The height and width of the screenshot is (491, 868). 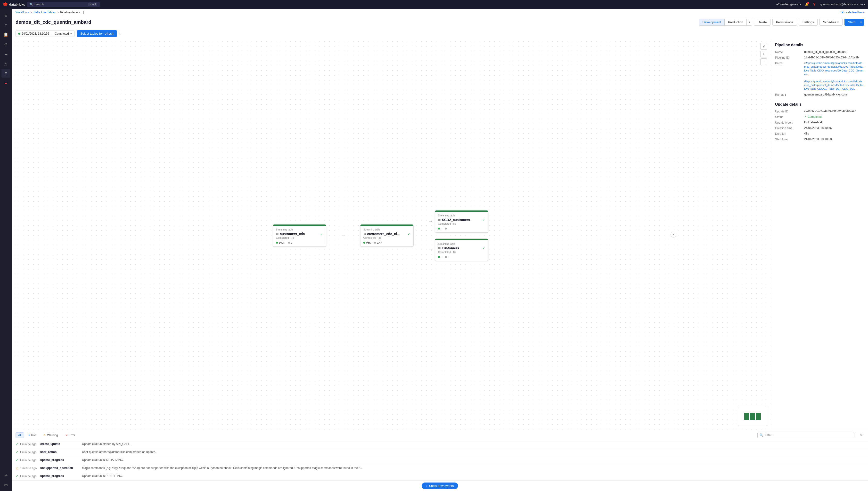 I want to click on production-button: Production, so click(x=736, y=22).